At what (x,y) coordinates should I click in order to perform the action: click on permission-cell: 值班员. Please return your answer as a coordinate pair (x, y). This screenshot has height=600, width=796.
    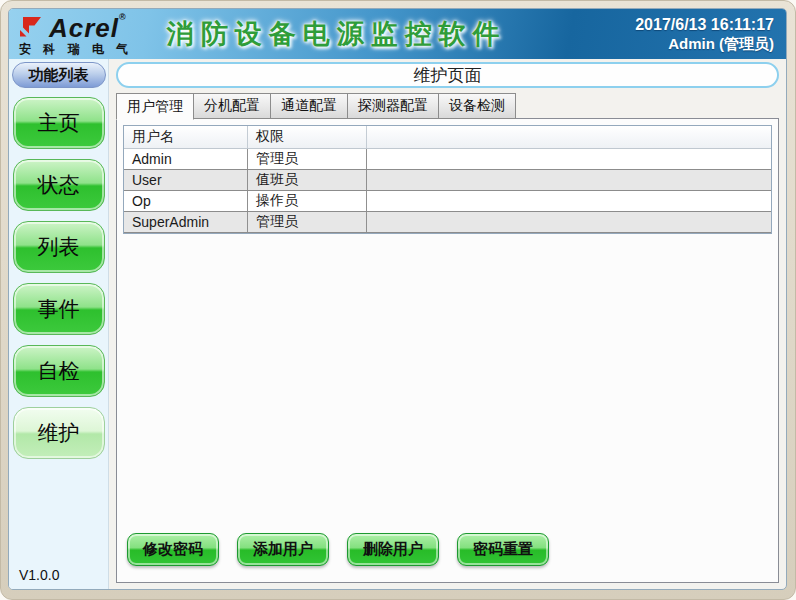
    Looking at the image, I should click on (308, 180).